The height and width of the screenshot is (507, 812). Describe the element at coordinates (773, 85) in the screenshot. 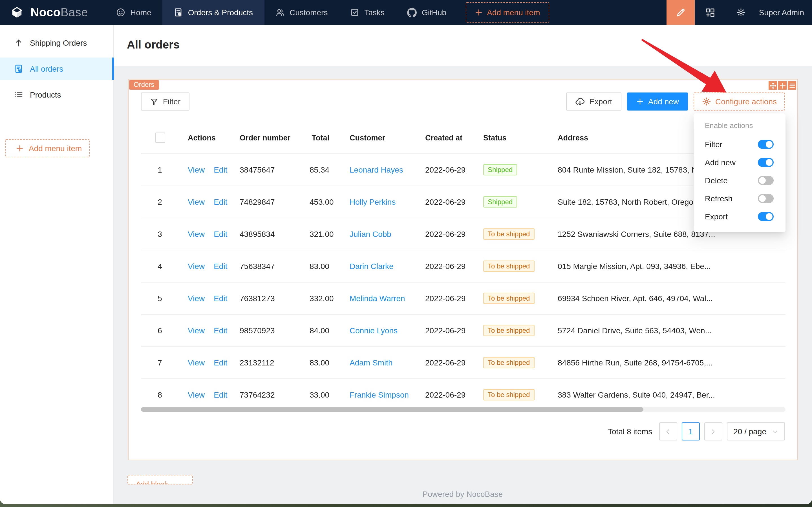

I see `drag-handle-icon` at that location.